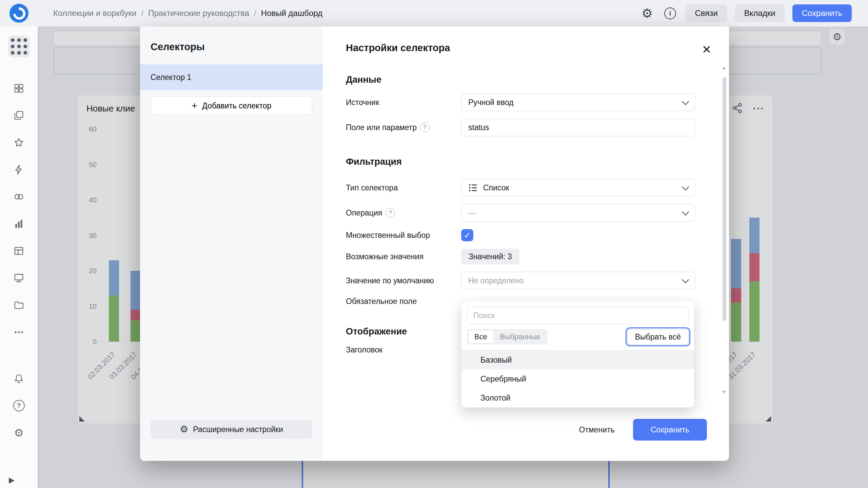  I want to click on default-value-placeholder: Не определено, so click(496, 281).